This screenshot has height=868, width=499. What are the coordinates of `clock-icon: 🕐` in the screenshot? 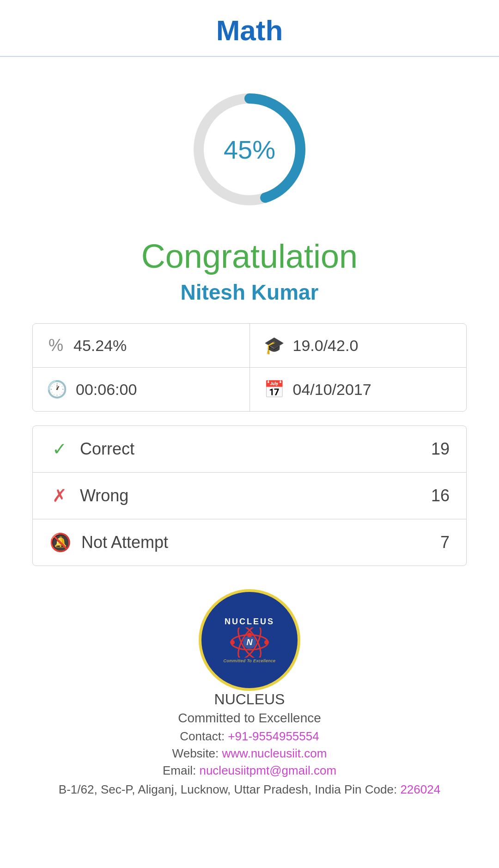 It's located at (57, 389).